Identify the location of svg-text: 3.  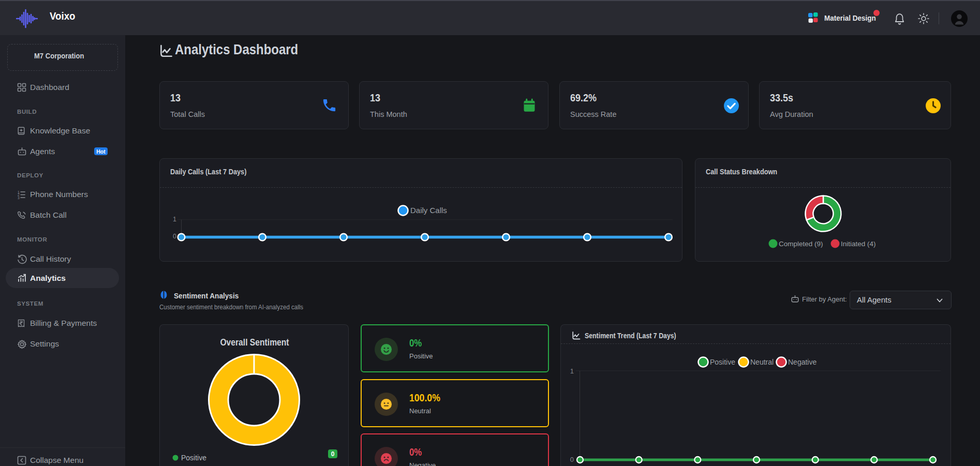
(19, 198).